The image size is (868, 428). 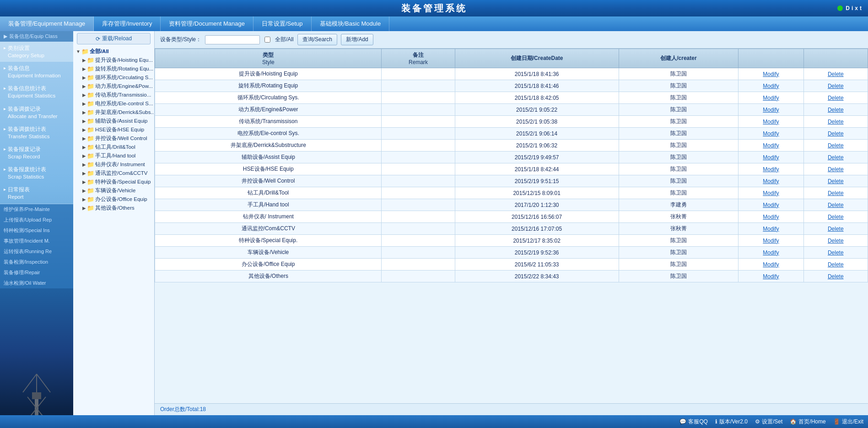 What do you see at coordinates (37, 210) in the screenshot?
I see `sidebar-item-pre-mainte: 维护保养/Pre-Mainte` at bounding box center [37, 210].